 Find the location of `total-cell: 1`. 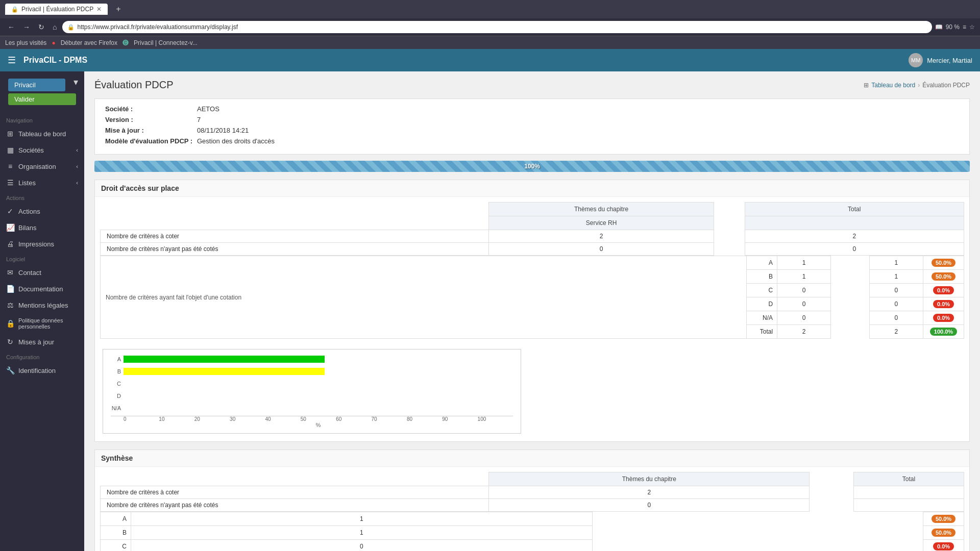

total-cell: 1 is located at coordinates (896, 263).